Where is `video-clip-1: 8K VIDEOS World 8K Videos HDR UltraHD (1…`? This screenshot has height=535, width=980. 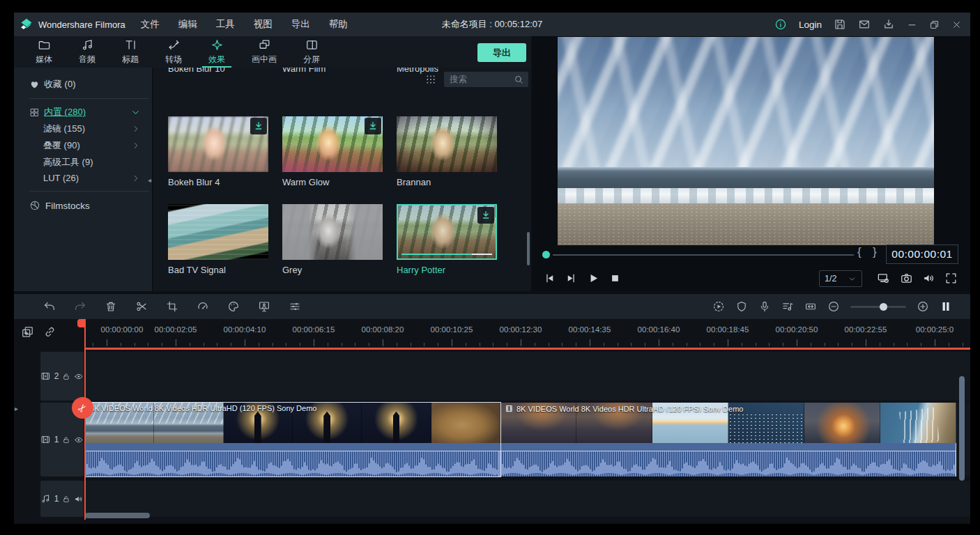
video-clip-1: 8K VIDEOS World 8K Videos HDR UltraHD (1… is located at coordinates (293, 423).